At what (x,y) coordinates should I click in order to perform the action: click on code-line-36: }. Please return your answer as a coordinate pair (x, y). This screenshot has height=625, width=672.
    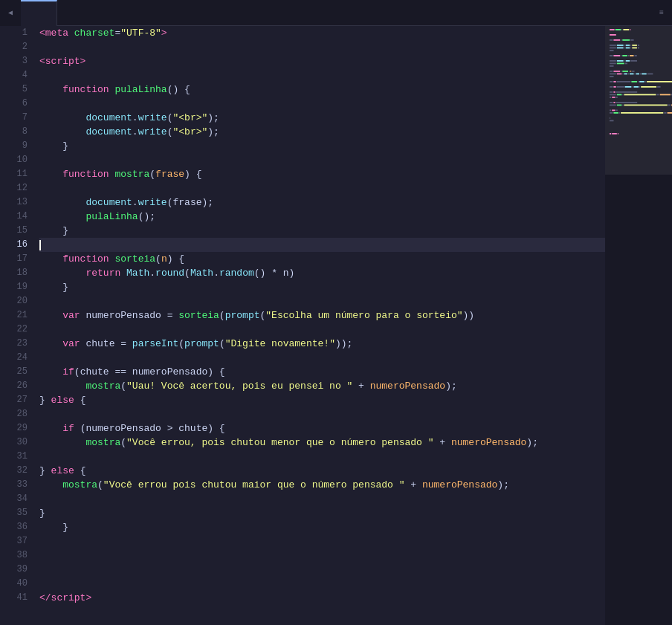
    Looking at the image, I should click on (323, 528).